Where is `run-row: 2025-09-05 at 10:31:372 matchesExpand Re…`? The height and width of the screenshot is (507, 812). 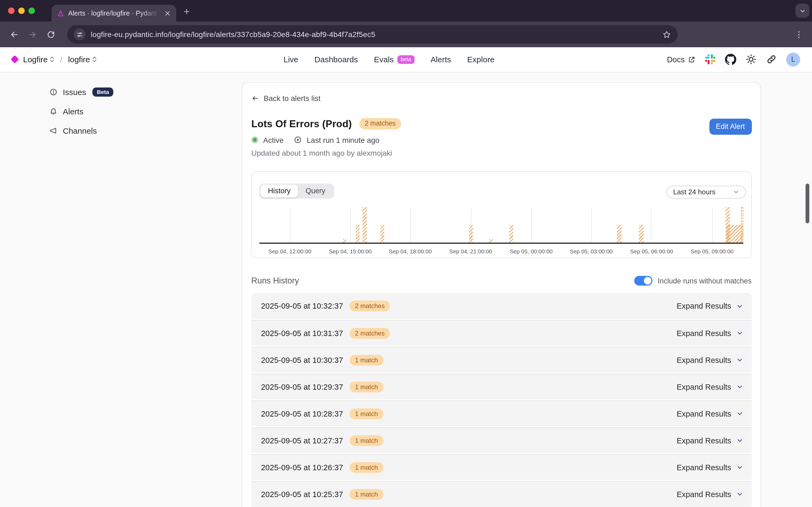
run-row: 2025-09-05 at 10:31:372 matchesExpand Re… is located at coordinates (501, 333).